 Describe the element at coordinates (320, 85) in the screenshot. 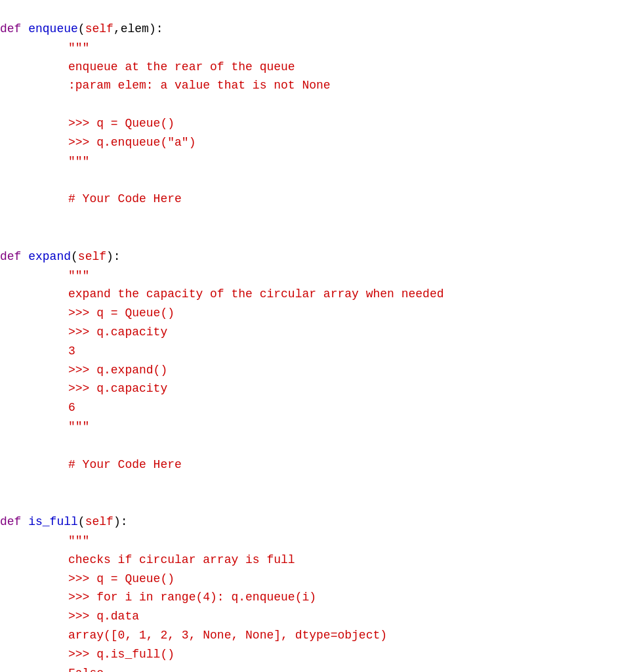

I see `docstring-line-2: :param elem: a value that is not None` at that location.